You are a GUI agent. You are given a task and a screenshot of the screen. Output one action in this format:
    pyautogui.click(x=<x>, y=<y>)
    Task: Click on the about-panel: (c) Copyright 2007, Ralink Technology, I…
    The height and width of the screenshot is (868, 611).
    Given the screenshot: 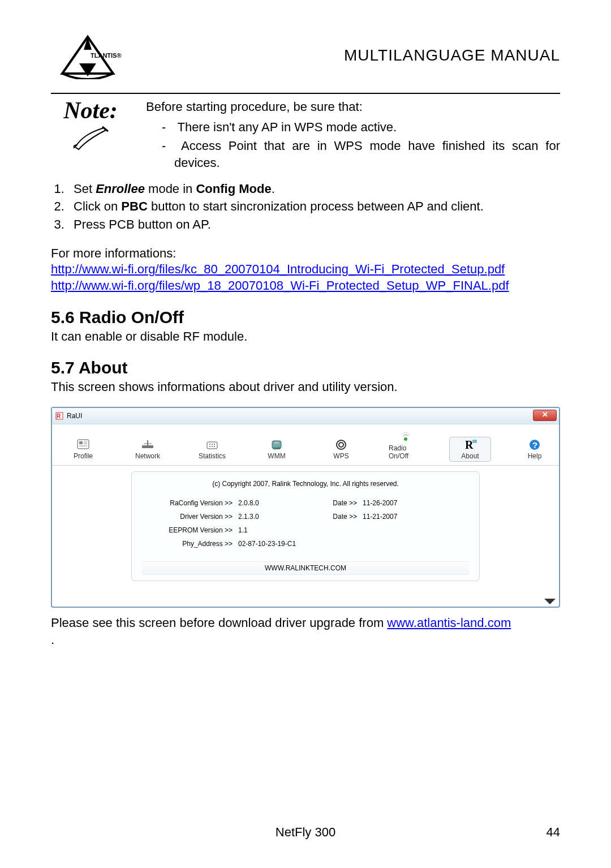 What is the action you would take?
    pyautogui.click(x=306, y=526)
    